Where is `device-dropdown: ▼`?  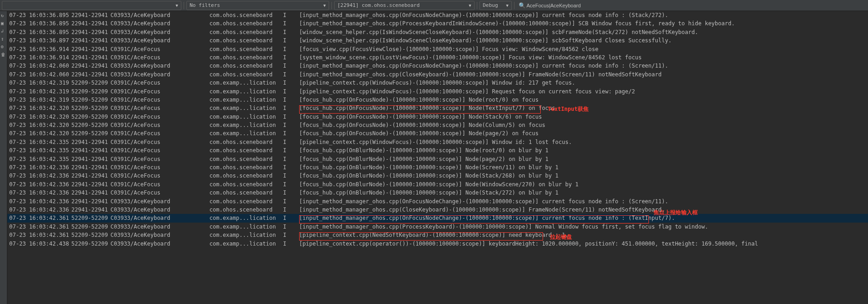
device-dropdown: ▼ is located at coordinates (92, 6).